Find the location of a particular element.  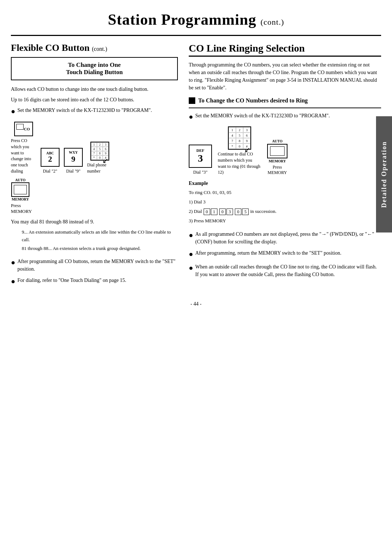

cell-8: 8 is located at coordinates (100, 153).